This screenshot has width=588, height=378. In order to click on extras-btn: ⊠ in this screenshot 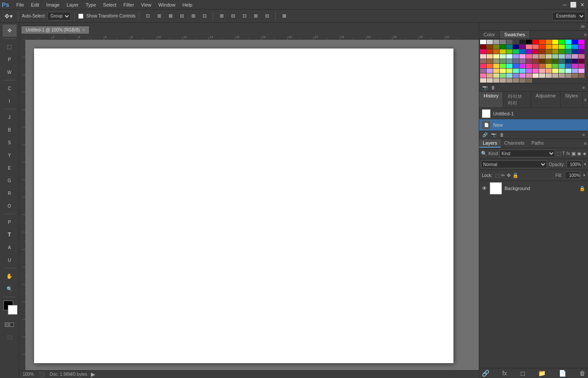, I will do `click(284, 16)`.